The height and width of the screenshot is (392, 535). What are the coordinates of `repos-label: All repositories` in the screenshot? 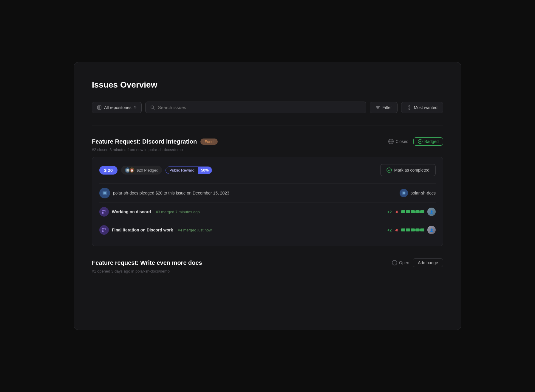 It's located at (118, 108).